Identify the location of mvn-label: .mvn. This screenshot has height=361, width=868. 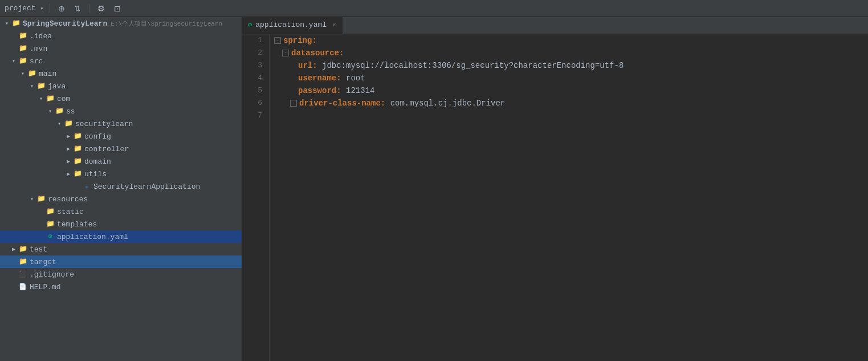
(39, 49).